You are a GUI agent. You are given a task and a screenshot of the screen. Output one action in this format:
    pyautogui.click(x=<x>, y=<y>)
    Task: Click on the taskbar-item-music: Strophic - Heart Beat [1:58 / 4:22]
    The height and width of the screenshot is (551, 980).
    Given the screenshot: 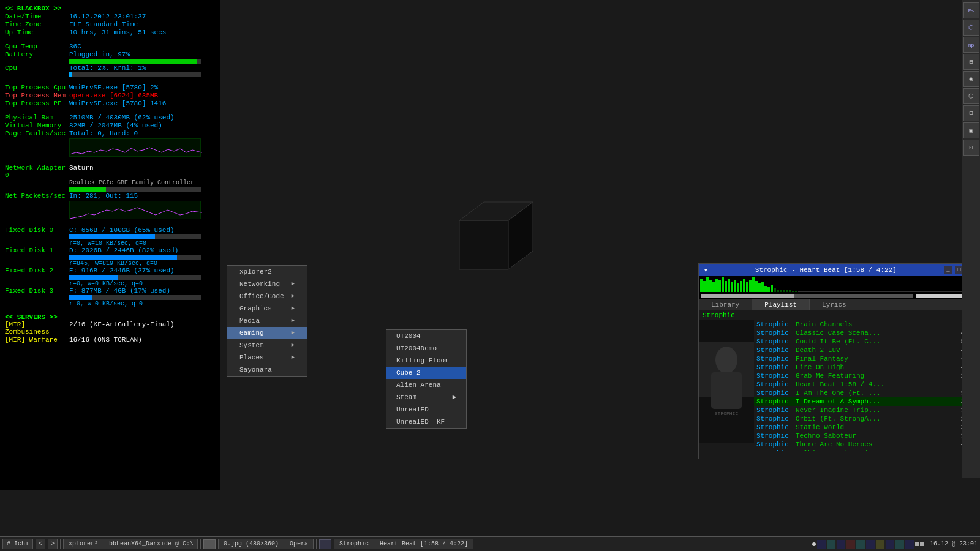 What is the action you would take?
    pyautogui.click(x=404, y=544)
    